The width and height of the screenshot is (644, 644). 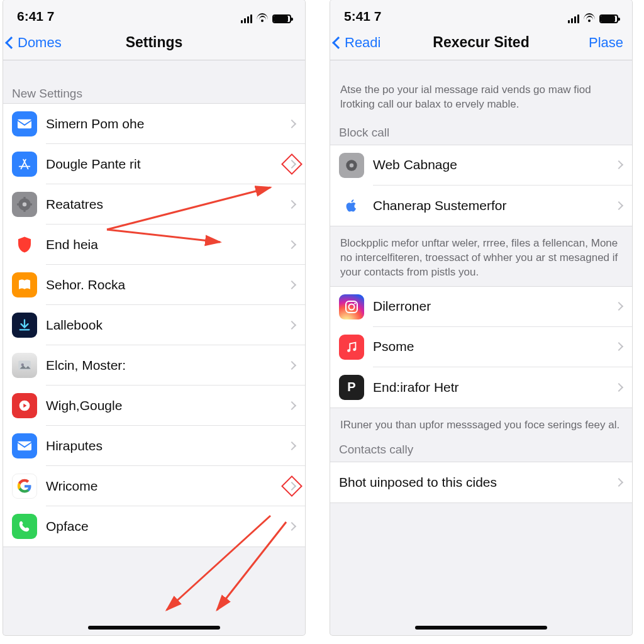 I want to click on nav-bar: Readi Rexecur Sited Plase, so click(x=481, y=43).